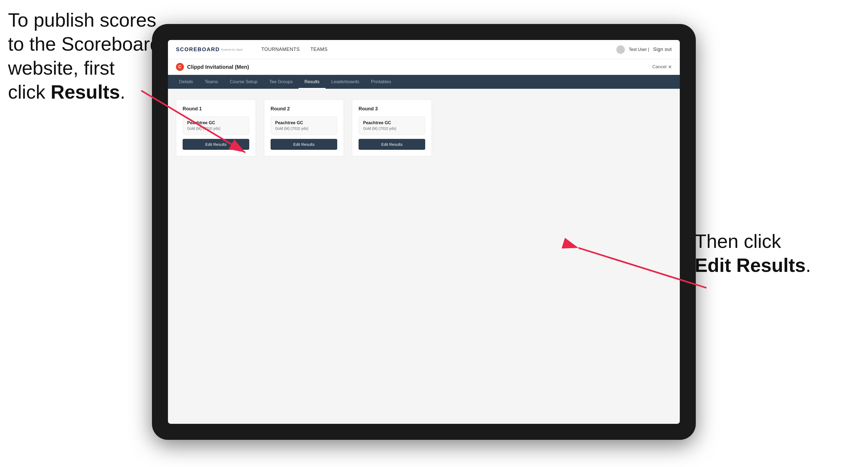 The image size is (868, 467). Describe the element at coordinates (212, 67) in the screenshot. I see `tournament-title-row: C Clippd Invitational (Men)` at that location.